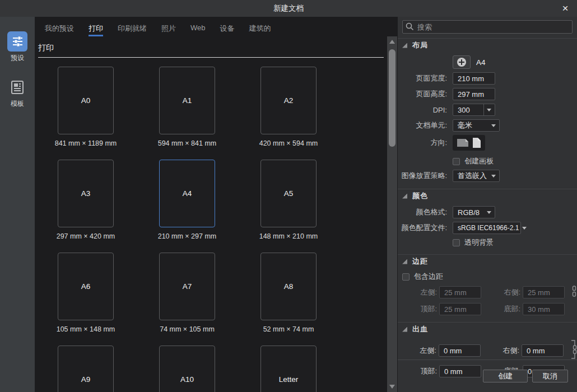 Image resolution: width=577 pixels, height=392 pixels. I want to click on bleed-left-label: 左侧:, so click(417, 351).